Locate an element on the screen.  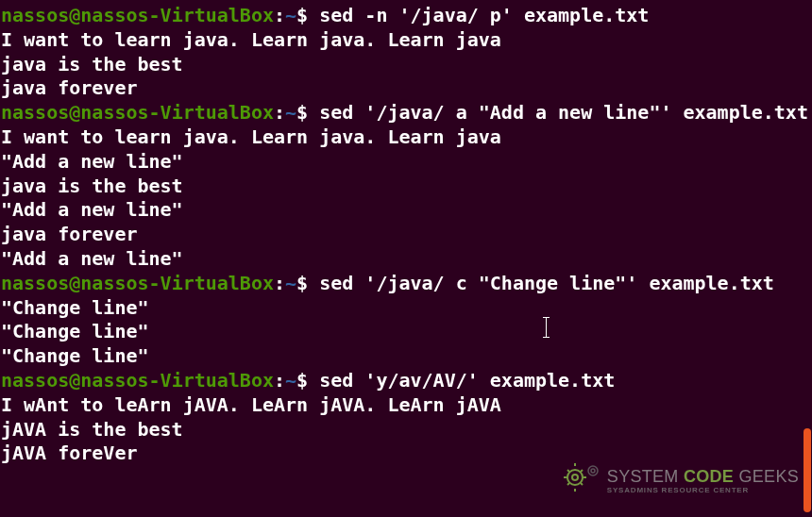
prompt-line-4: nassos@nassos-VirtualBox:~$ sed 'y/av/AV… is located at coordinates (406, 381).